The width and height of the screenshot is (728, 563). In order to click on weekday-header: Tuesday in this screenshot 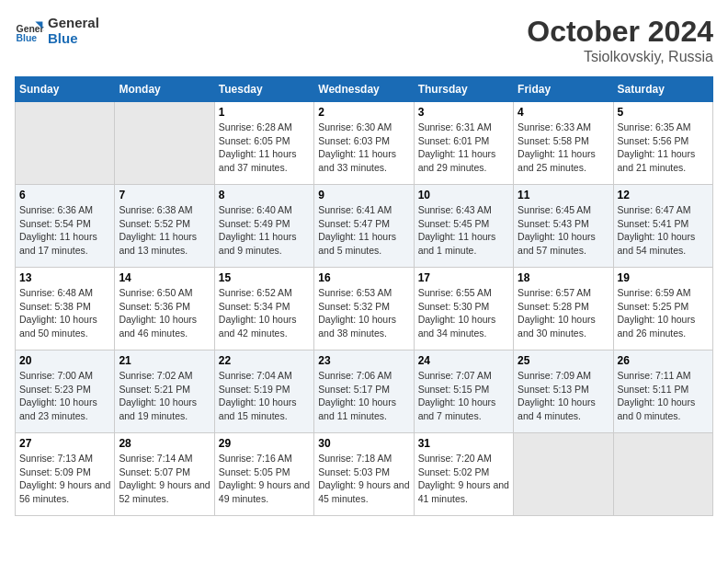, I will do `click(264, 90)`.